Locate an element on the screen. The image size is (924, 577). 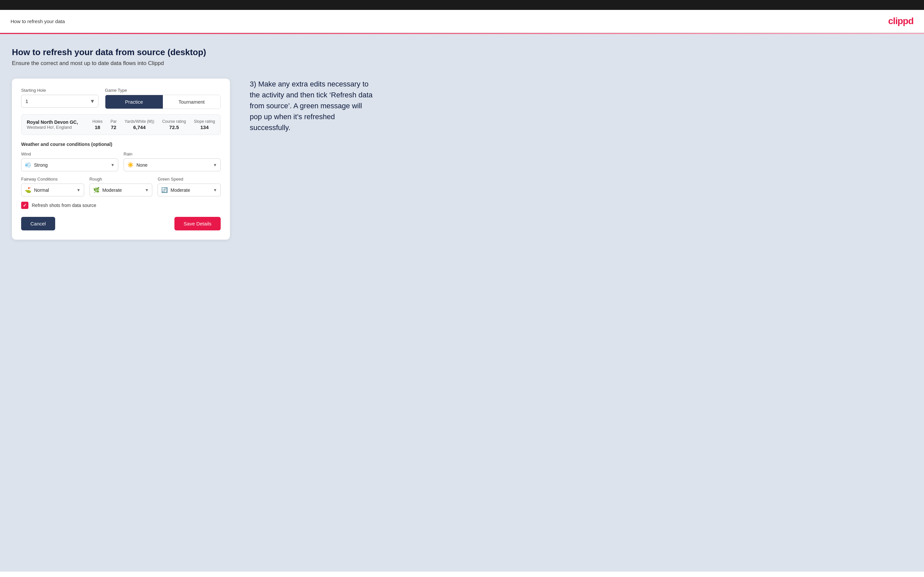
rain-icon: ☀️ is located at coordinates (131, 165).